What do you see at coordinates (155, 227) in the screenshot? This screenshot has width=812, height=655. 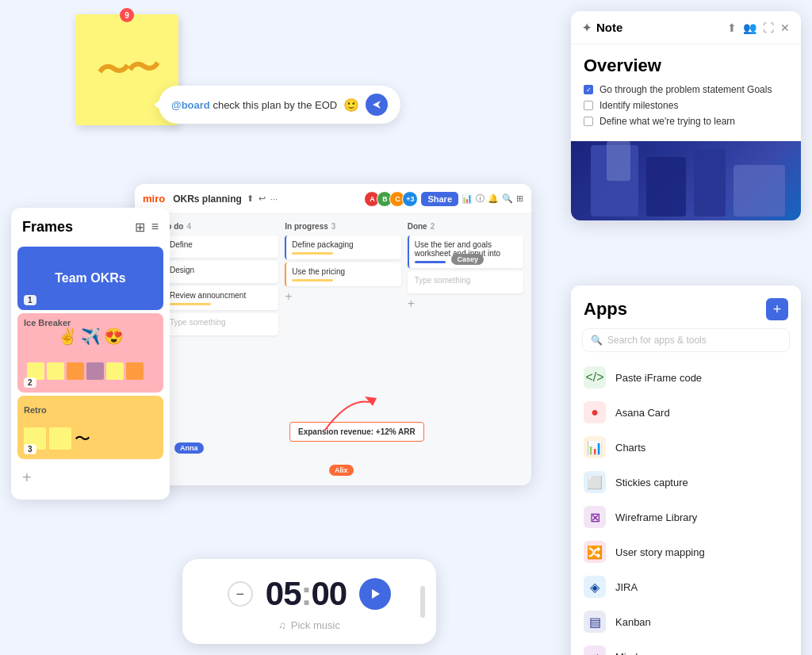 I see `list-view-icon: ≡` at bounding box center [155, 227].